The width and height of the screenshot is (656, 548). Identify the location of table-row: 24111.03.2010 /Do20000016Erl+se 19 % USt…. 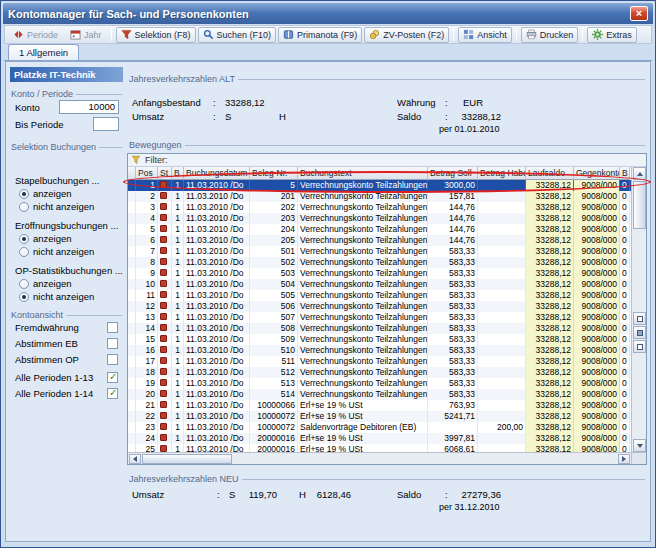
(380, 438).